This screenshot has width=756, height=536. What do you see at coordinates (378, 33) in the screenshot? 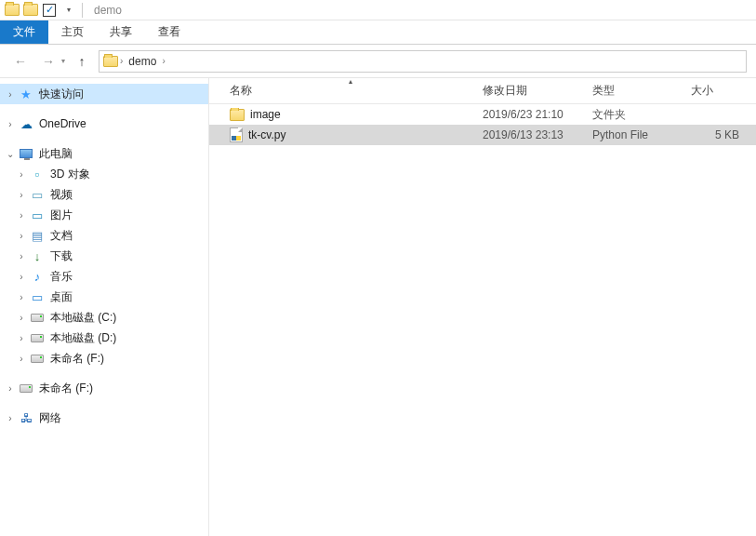
I see `ribbon-tabs: 文件 主页 共享 查看` at bounding box center [378, 33].